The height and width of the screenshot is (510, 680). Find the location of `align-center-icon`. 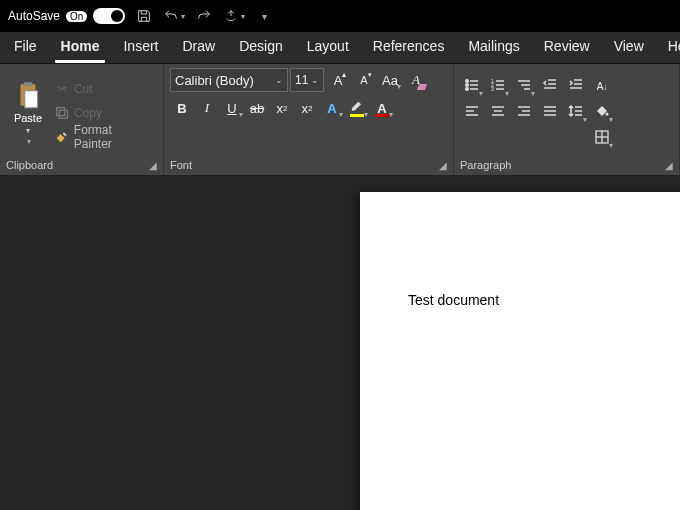

align-center-icon is located at coordinates (498, 112).